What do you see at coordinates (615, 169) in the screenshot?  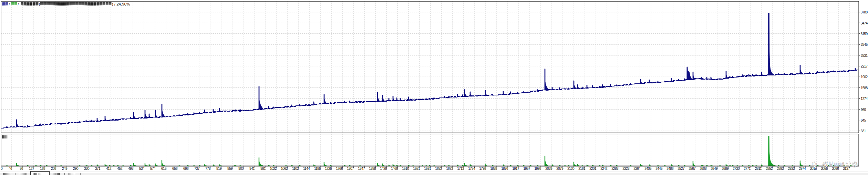 I see `svg-text: 2283` at bounding box center [615, 169].